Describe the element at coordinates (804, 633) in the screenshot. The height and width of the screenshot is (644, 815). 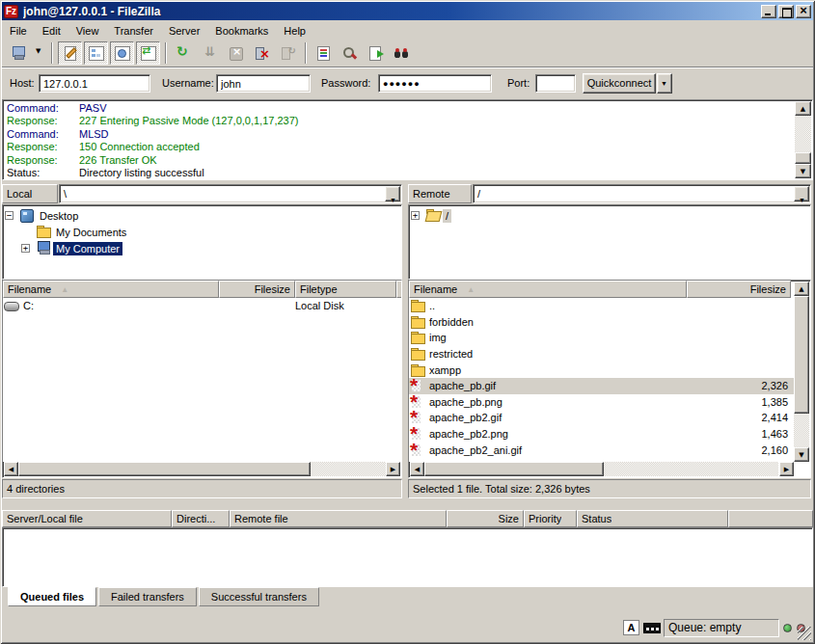
I see `resize-grip` at that location.